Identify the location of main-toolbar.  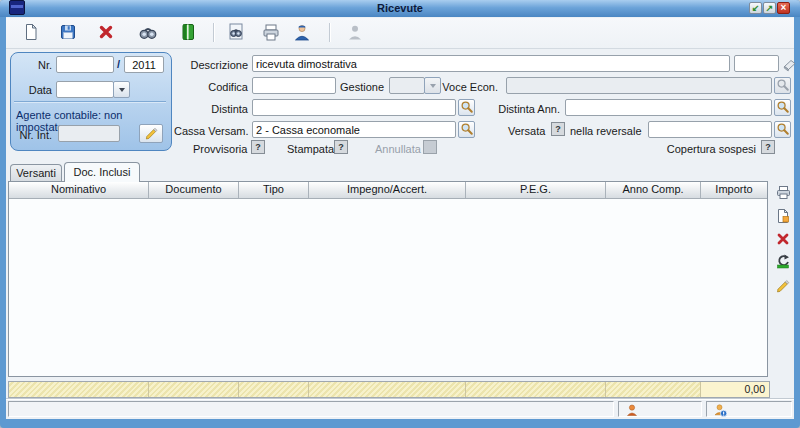
(400, 34).